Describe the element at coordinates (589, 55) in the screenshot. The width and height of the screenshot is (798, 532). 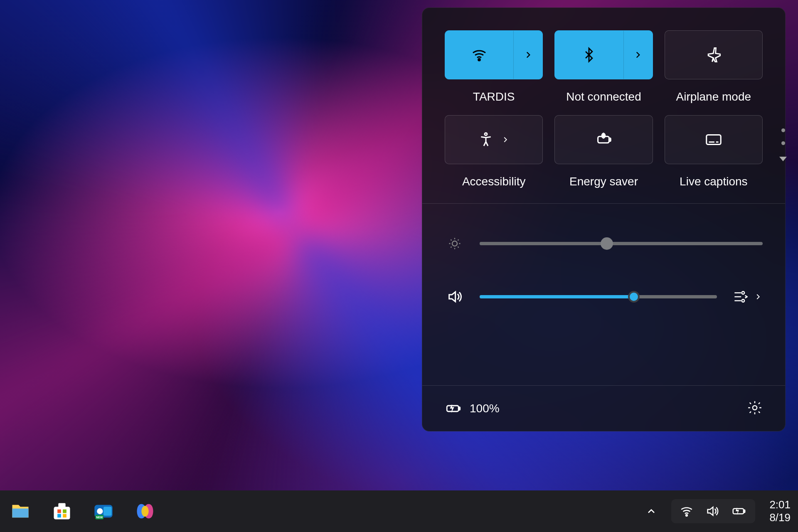
I see `bluetooth-icon` at that location.